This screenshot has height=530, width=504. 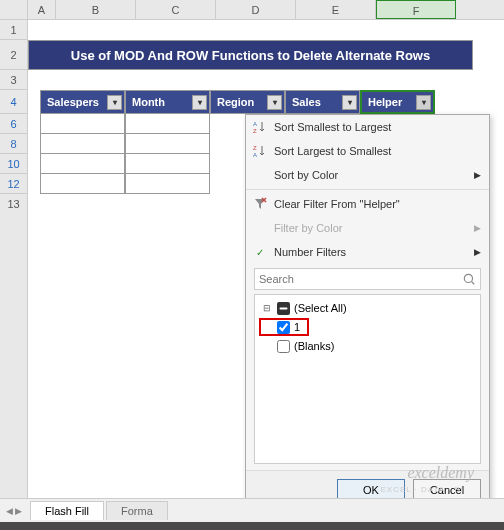 What do you see at coordinates (96, 10) in the screenshot?
I see `col-header-B: B` at bounding box center [96, 10].